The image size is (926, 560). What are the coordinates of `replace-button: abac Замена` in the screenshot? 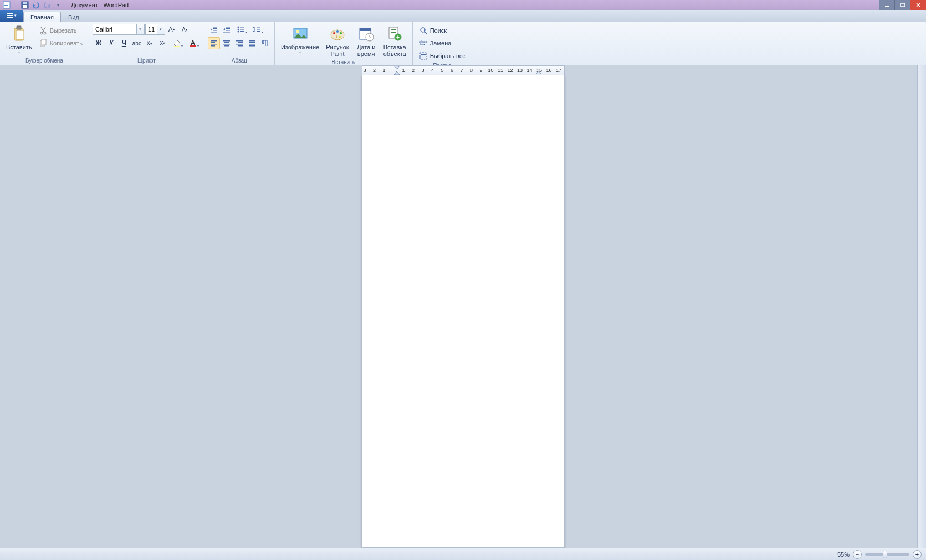 It's located at (442, 43).